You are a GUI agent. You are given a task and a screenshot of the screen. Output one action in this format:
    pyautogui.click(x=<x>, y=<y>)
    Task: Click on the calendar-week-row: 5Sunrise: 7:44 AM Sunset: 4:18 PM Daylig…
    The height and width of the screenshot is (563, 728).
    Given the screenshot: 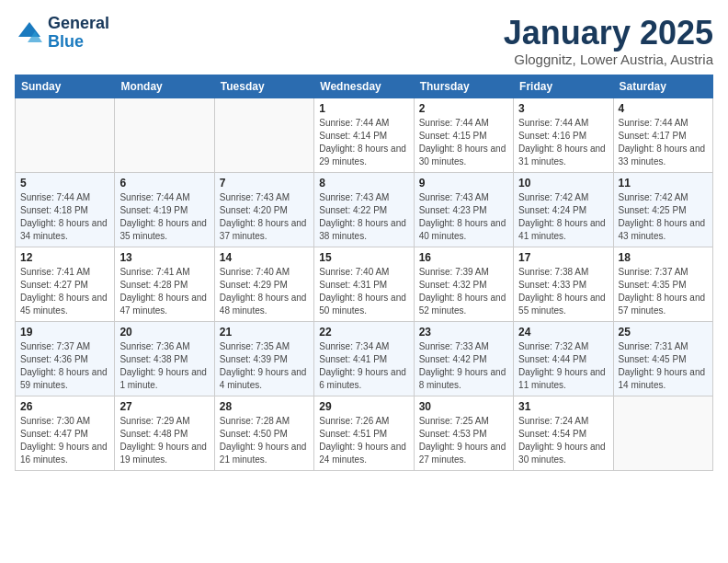 What is the action you would take?
    pyautogui.click(x=364, y=210)
    